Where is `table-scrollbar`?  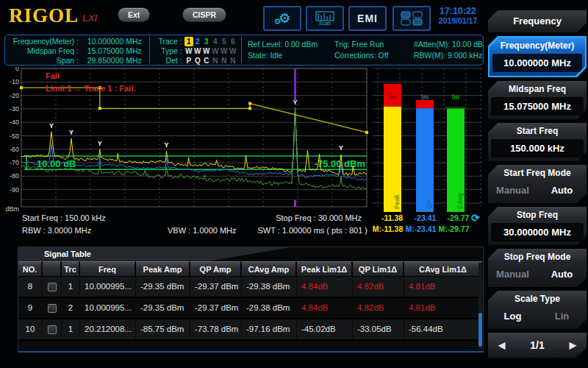
table-scrollbar is located at coordinates (481, 306).